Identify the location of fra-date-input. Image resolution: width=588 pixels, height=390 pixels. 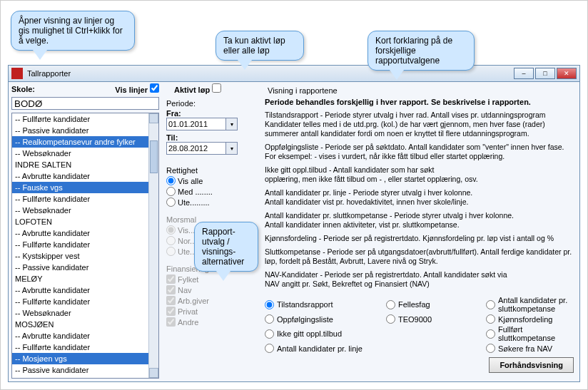
(196, 124).